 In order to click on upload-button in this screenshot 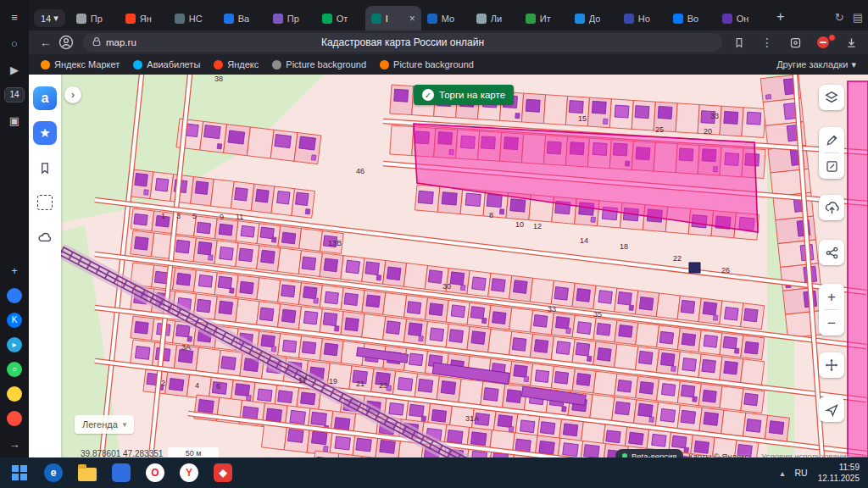, I will do `click(832, 208)`.